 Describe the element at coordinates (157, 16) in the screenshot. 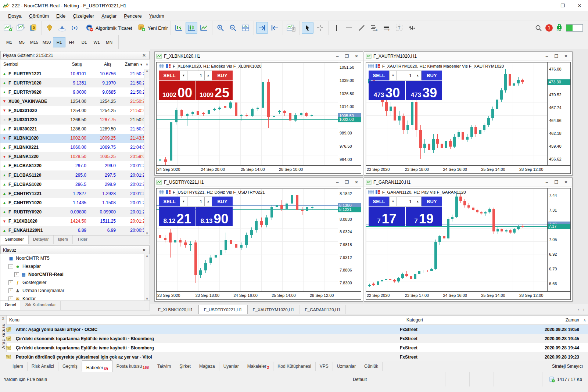

I see `menu-yardım: Yardım` at that location.